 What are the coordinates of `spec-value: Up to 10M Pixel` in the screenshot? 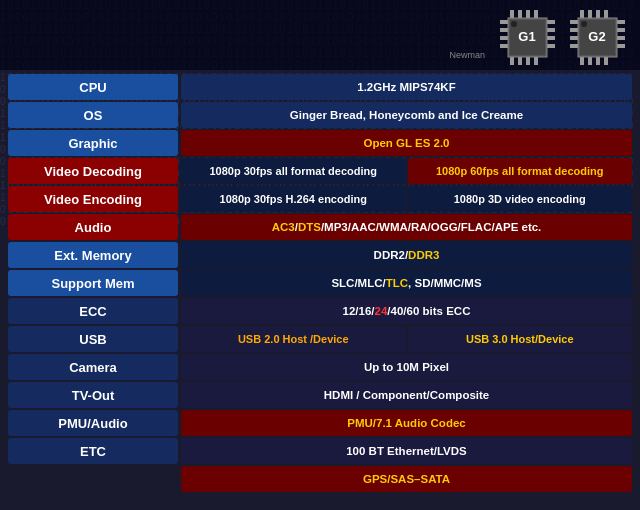 It's located at (406, 367).